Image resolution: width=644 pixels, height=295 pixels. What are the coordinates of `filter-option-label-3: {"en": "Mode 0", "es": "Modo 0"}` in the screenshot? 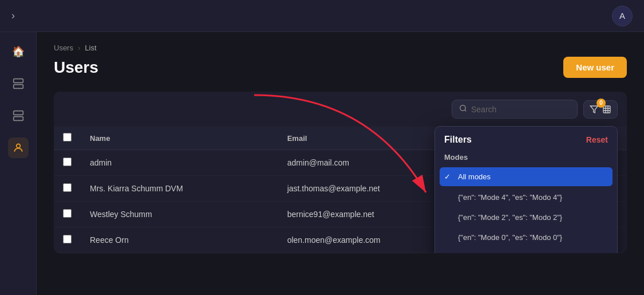 It's located at (510, 237).